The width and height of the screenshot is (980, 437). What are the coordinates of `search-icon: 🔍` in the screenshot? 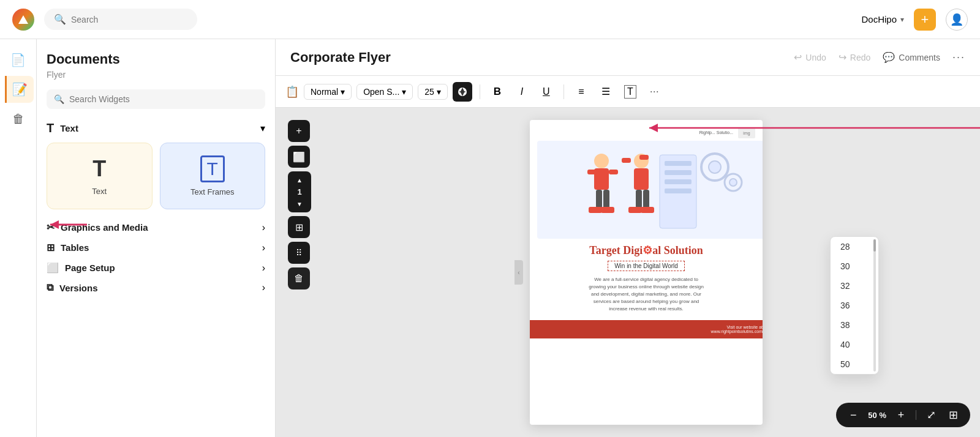 It's located at (60, 20).